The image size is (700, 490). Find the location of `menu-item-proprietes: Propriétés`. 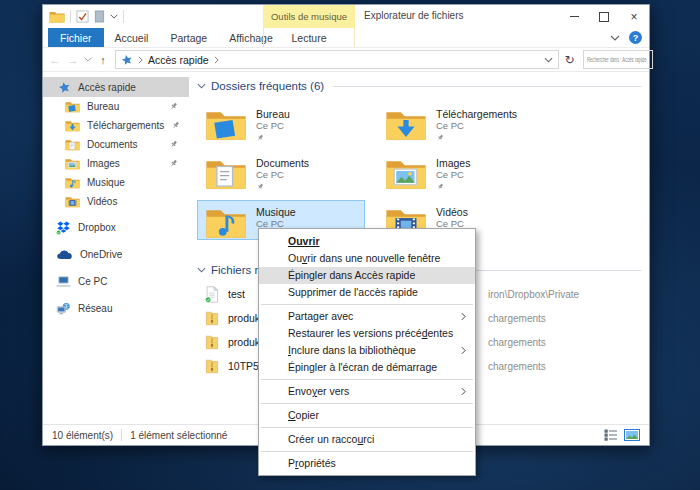

menu-item-proprietes: Propriétés is located at coordinates (367, 464).